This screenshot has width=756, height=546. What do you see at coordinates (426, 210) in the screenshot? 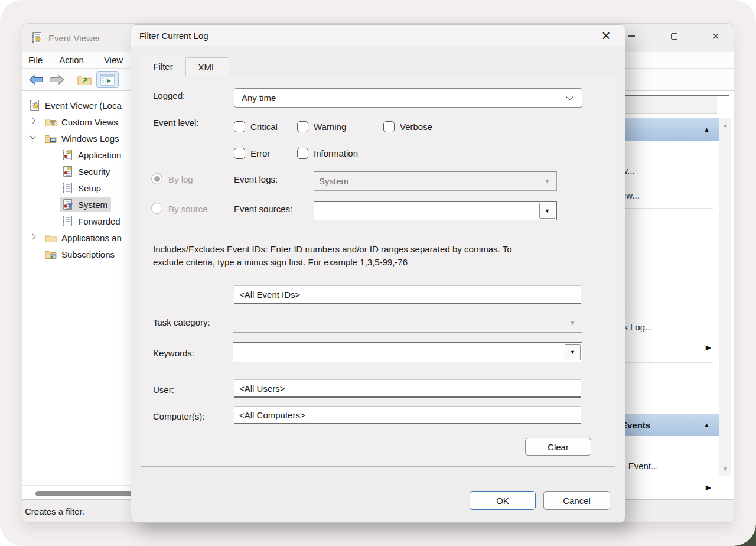
I see `event-sources-value` at bounding box center [426, 210].